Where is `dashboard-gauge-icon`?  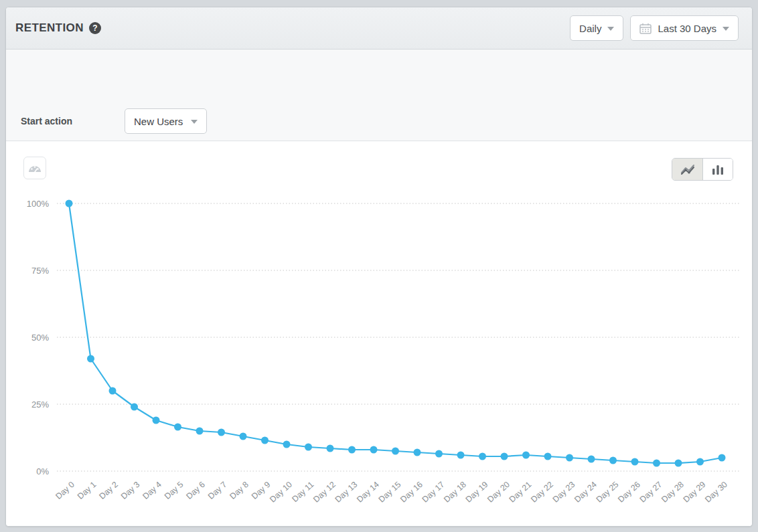
dashboard-gauge-icon is located at coordinates (35, 168).